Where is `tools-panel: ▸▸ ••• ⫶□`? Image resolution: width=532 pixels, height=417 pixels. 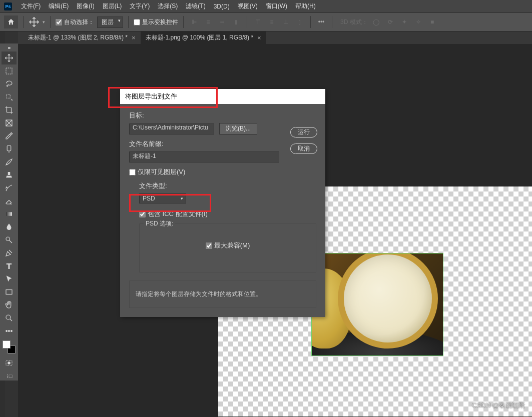 tools-panel: ▸▸ ••• ⫶□ is located at coordinates (9, 212).